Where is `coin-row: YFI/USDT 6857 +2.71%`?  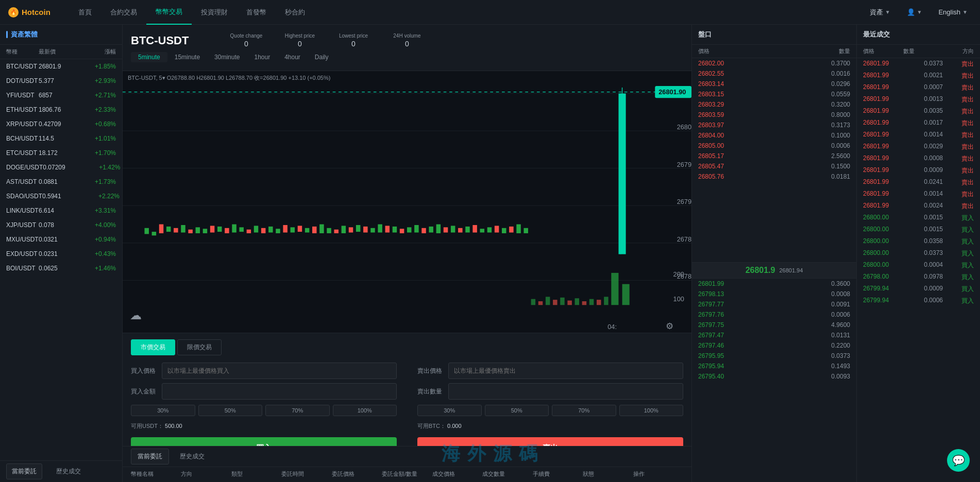 coin-row: YFI/USDT 6857 +2.71% is located at coordinates (61, 95).